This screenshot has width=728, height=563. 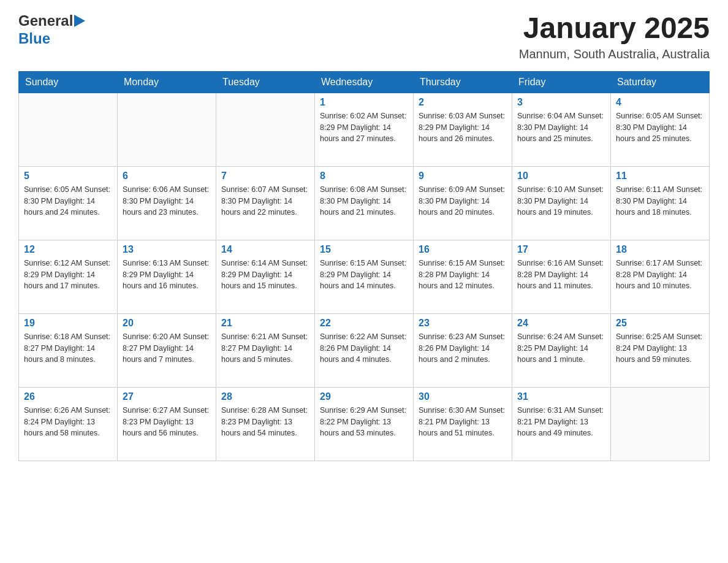 I want to click on page-header: General Blue January 2025 Mannum, South …, so click(x=364, y=37).